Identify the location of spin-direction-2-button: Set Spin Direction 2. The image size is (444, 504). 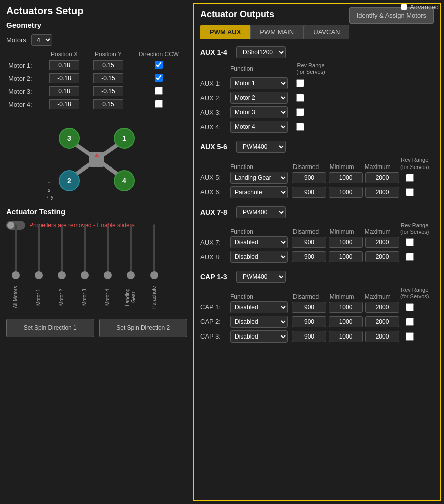
(143, 328).